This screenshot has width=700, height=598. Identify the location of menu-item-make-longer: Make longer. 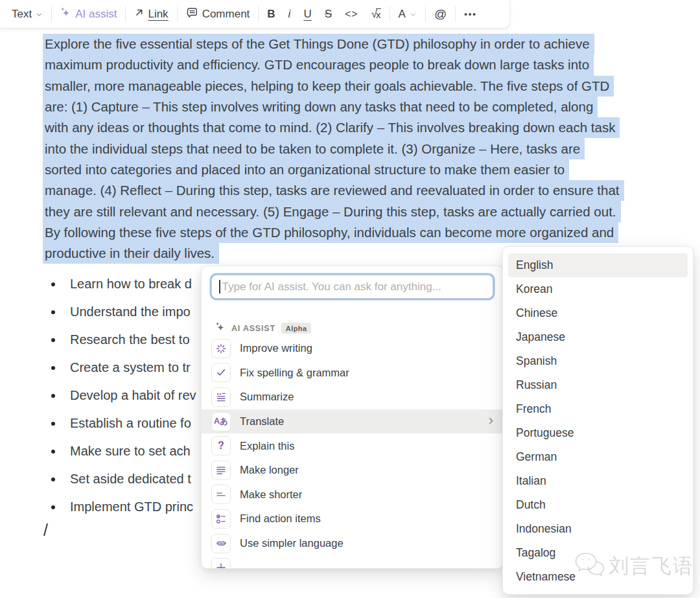
(353, 470).